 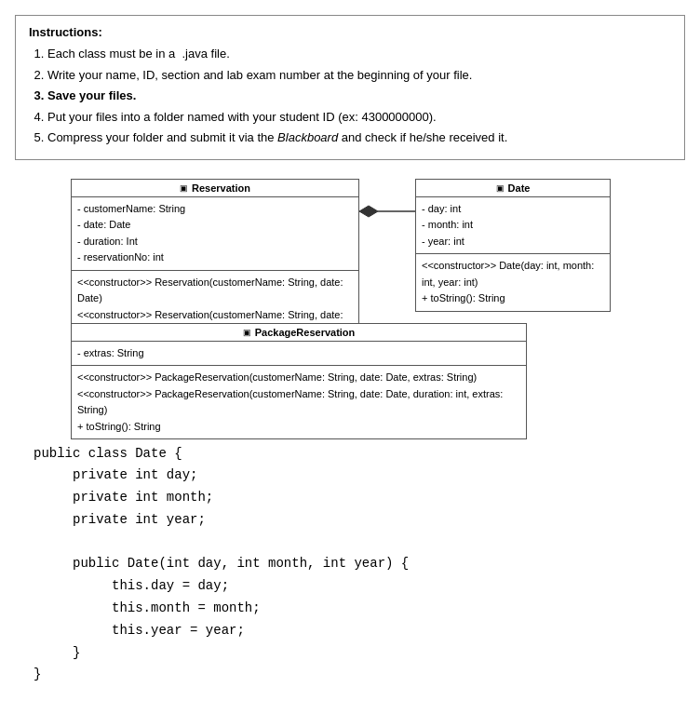 I want to click on reservation-title: Reservation, so click(x=222, y=188).